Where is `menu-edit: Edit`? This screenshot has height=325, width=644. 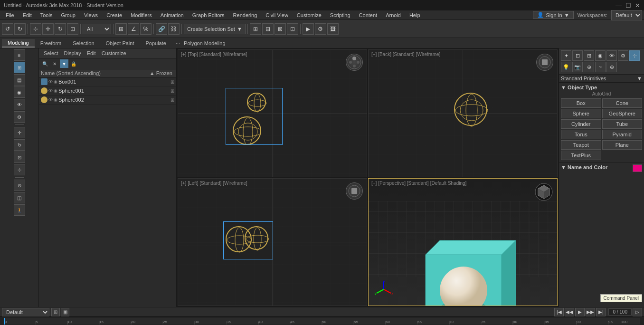 menu-edit: Edit is located at coordinates (28, 15).